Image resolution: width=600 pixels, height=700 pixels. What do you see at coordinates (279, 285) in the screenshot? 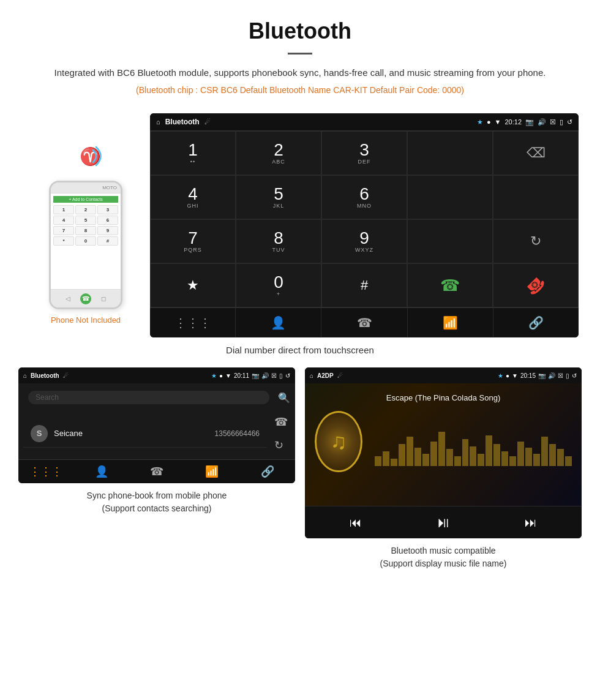
I see `dial-key-0: 0 +` at bounding box center [279, 285].